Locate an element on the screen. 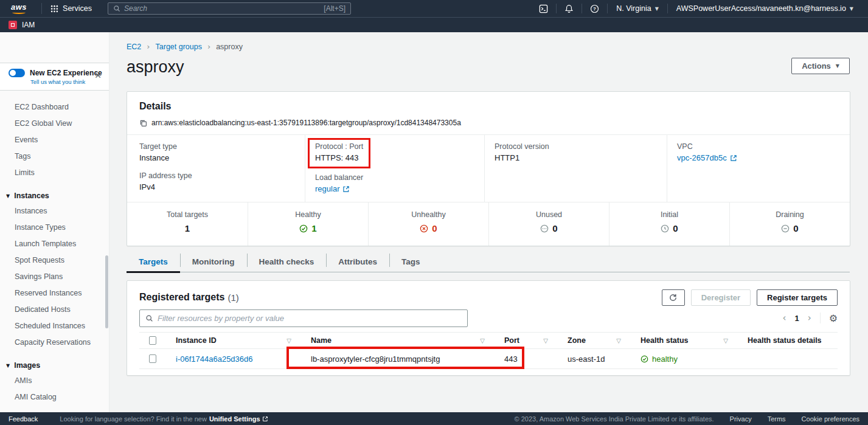 Image resolution: width=868 pixels, height=425 pixels. table-settings-gear-icon: ⚙ is located at coordinates (833, 319).